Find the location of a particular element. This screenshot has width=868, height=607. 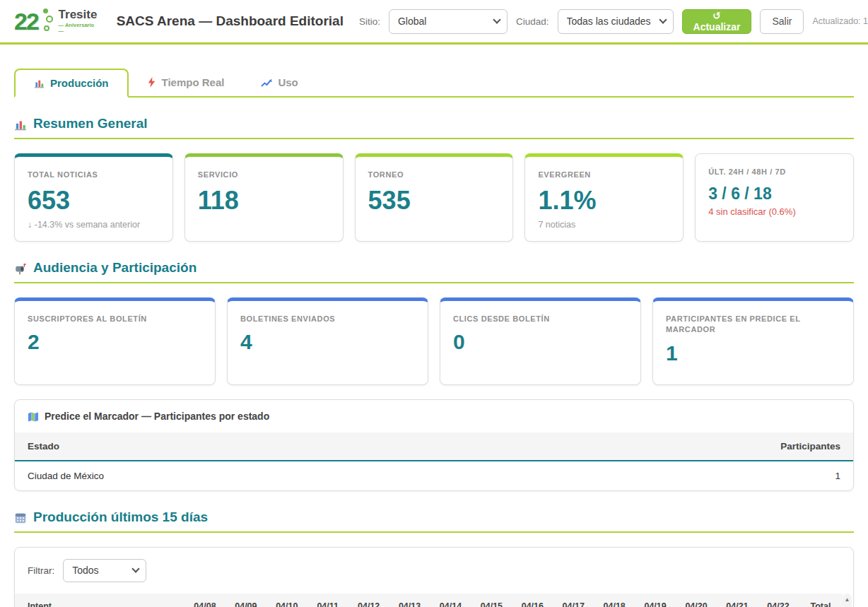

mailbox-icon is located at coordinates (20, 268).